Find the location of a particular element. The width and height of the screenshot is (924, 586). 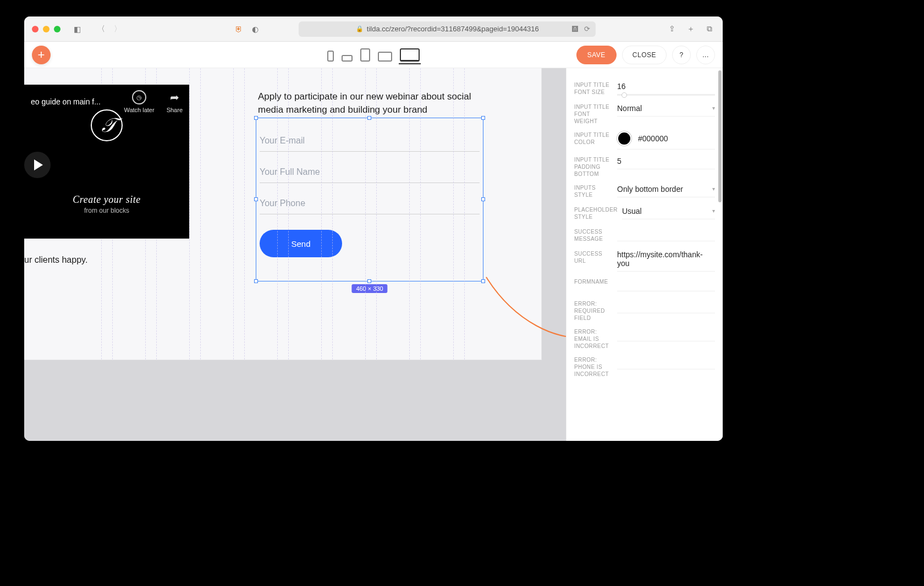

panel-row: INPUTS STYLEOnly bottom border▾ is located at coordinates (645, 192).